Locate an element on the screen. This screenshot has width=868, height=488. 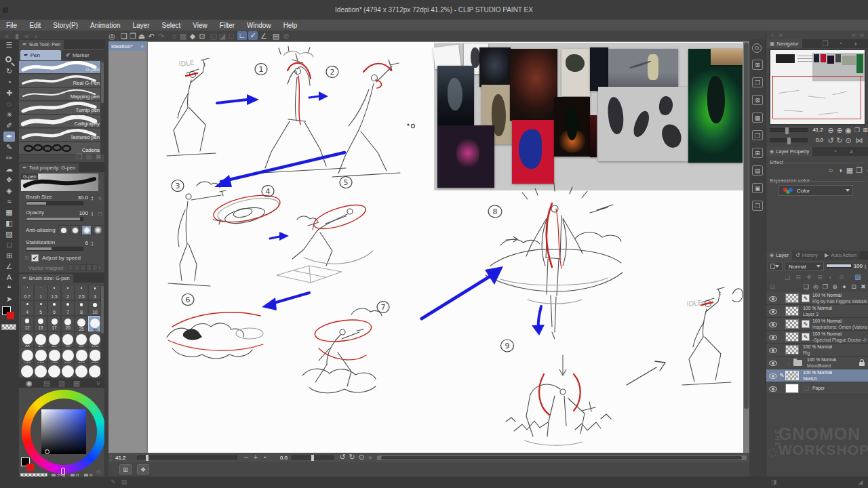
menu-edit: Edit is located at coordinates (35, 26).